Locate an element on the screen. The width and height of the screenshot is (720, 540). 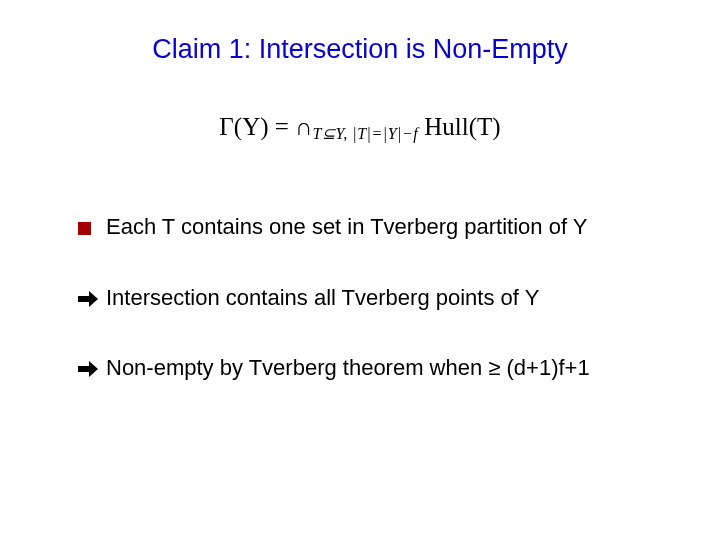
formula-hull-arg: (T) is located at coordinates (485, 126).